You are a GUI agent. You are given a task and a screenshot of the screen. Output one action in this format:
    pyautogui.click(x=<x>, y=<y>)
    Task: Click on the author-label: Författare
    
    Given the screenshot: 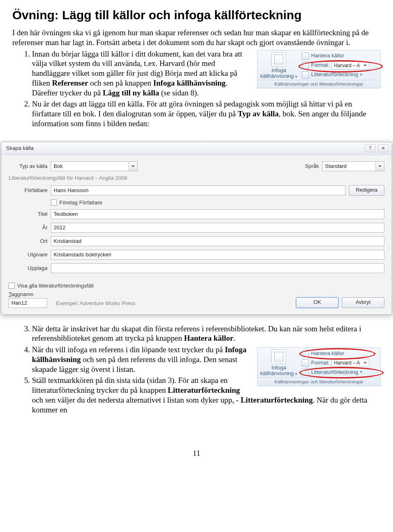 What is the action you would take?
    pyautogui.click(x=28, y=190)
    